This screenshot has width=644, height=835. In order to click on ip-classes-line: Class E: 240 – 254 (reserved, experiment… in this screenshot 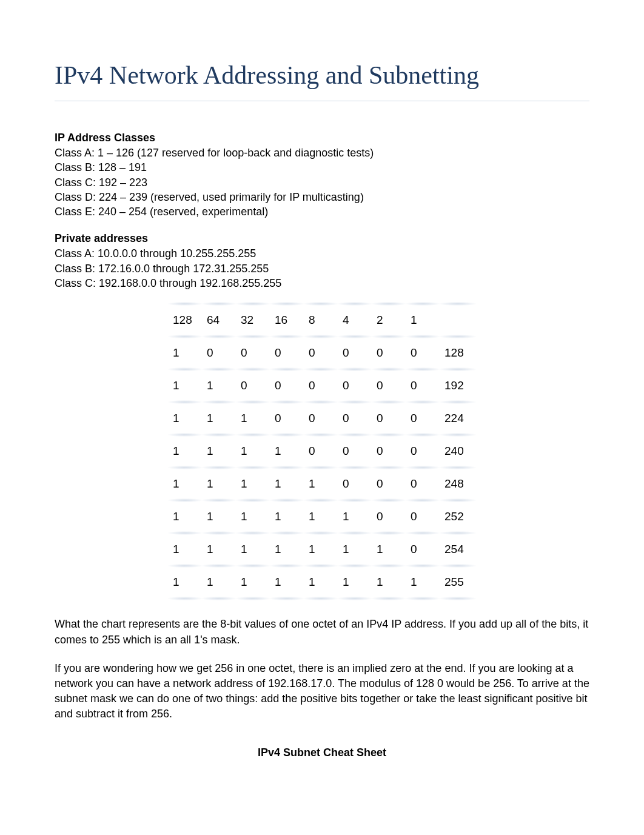, I will do `click(322, 212)`.